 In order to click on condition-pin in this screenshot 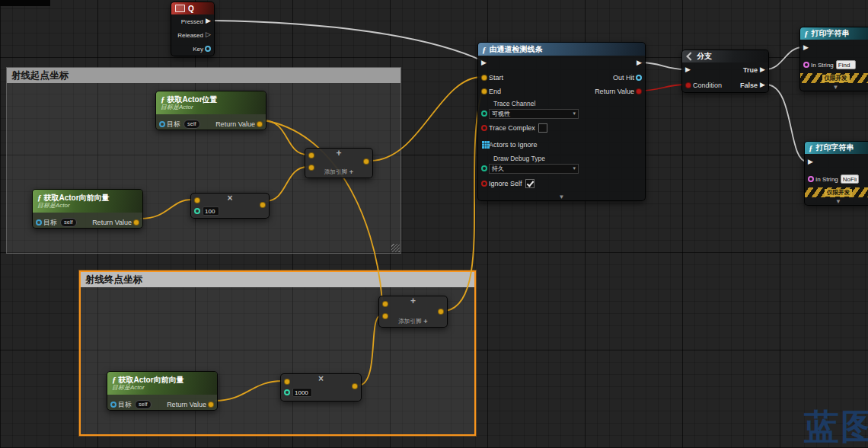, I will do `click(688, 85)`.